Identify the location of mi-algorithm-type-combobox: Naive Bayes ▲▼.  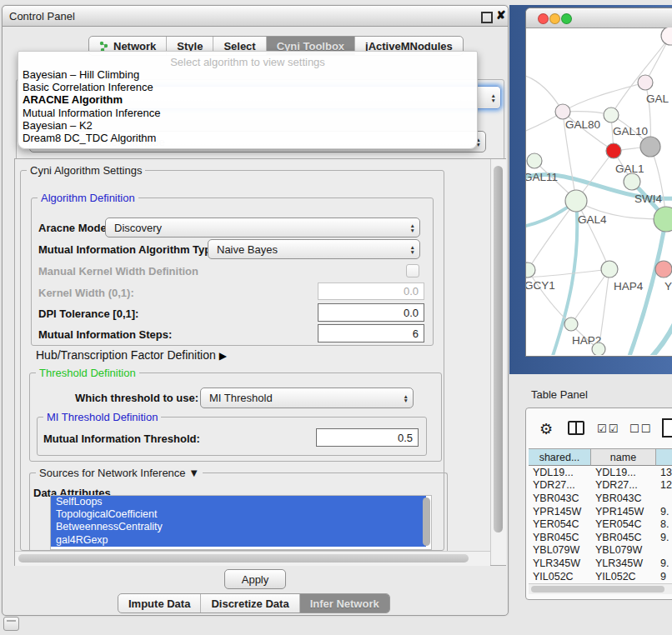
(313, 249).